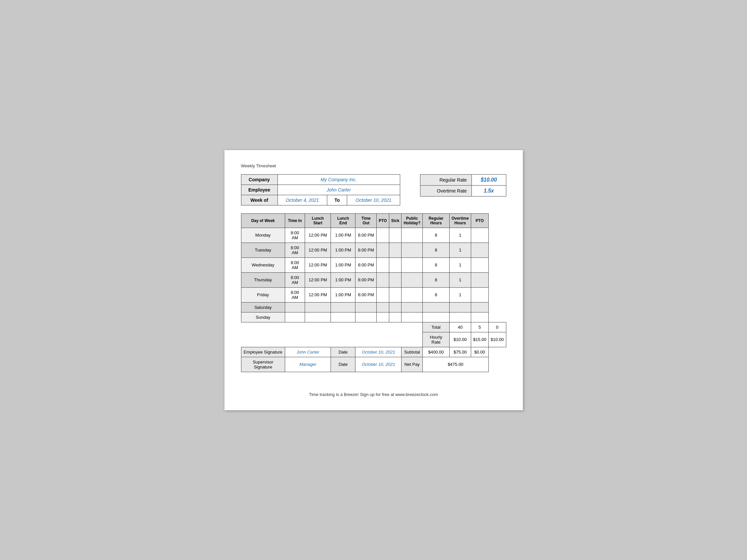 Image resolution: width=747 pixels, height=560 pixels. Describe the element at coordinates (460, 352) in the screenshot. I see `subtotal-overtime: $75.00` at that location.